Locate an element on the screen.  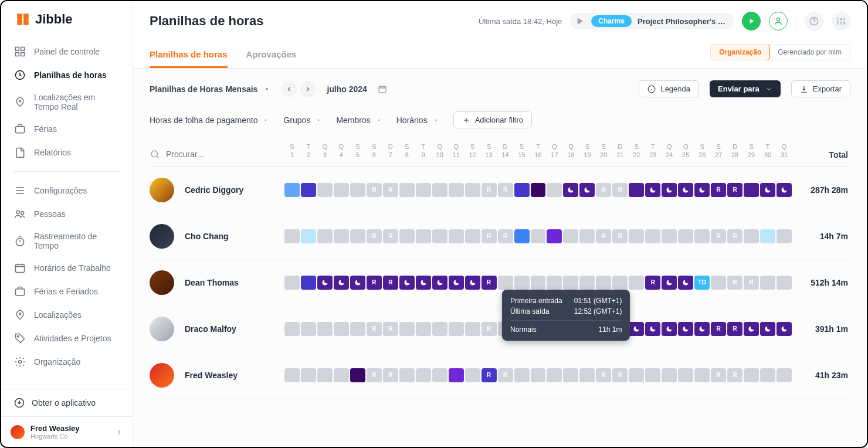
user-action-button is located at coordinates (778, 21).